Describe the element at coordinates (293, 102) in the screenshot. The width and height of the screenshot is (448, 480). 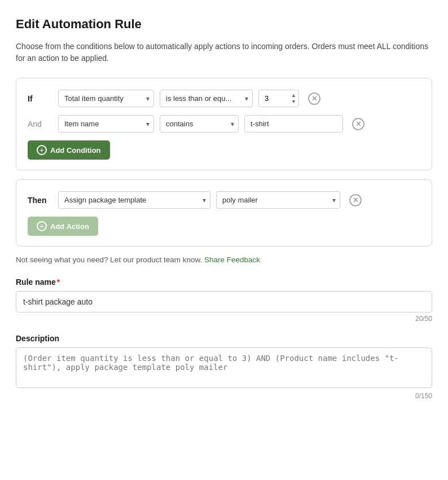
I see `spinner-down: ▼` at that location.